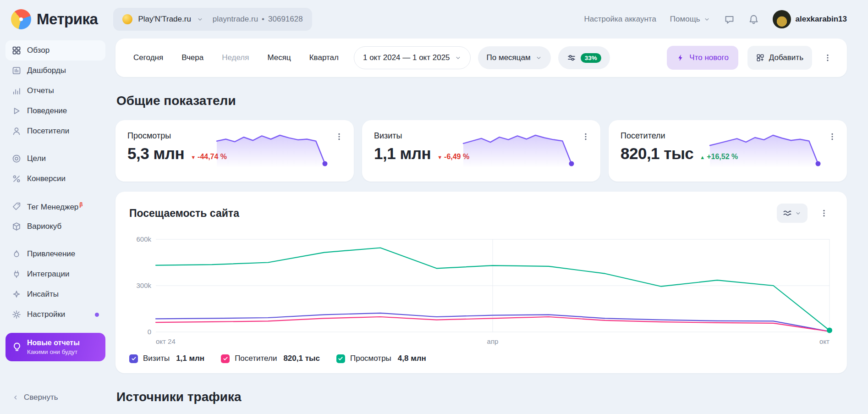 This screenshot has height=414, width=868. Describe the element at coordinates (55, 50) in the screenshot. I see `sidebar-item-overview: Обзор` at that location.